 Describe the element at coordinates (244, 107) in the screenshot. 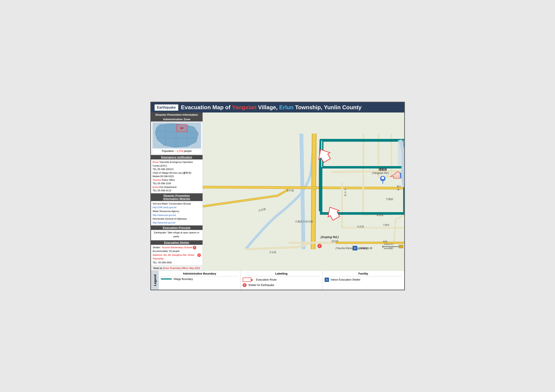

I see `village-name: Yangxian` at that location.